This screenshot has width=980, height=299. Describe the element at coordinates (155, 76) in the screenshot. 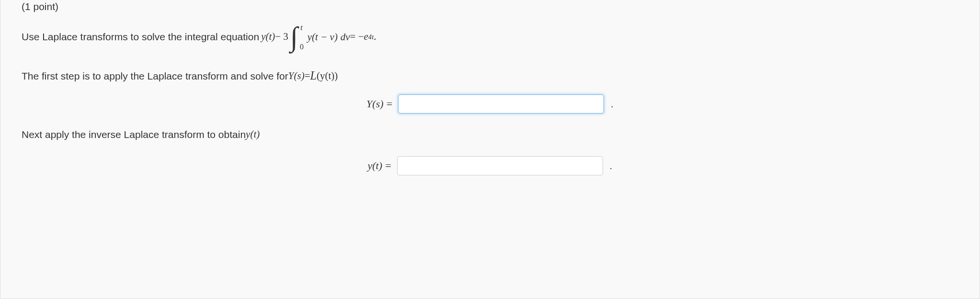

I see `step1-intro: The first step is to apply the Laplace t…` at that location.